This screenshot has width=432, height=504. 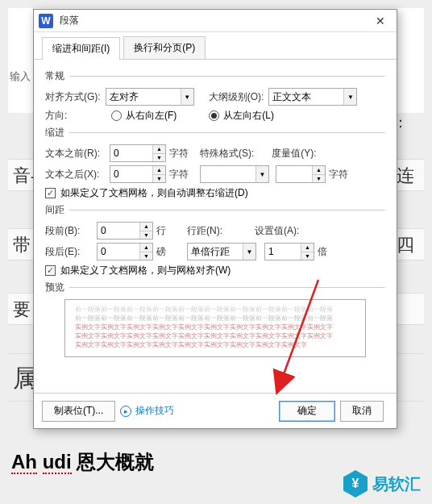 I want to click on direction-label: 方向:, so click(x=65, y=116).